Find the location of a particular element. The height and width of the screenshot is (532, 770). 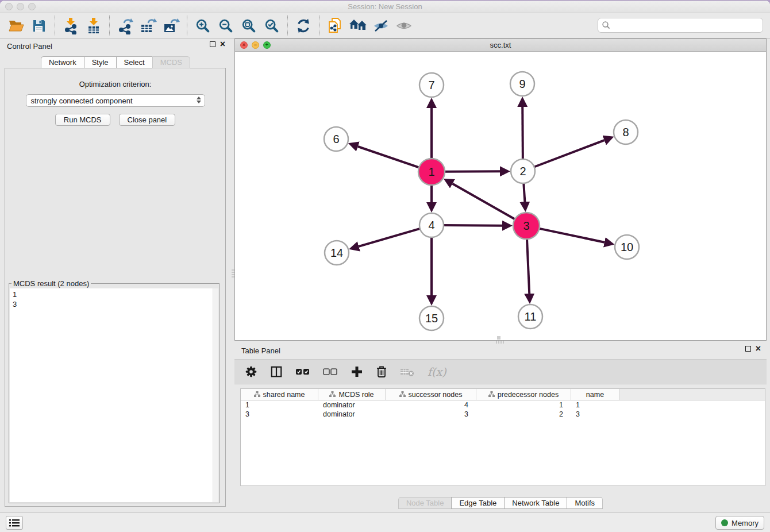

chevron-updown-icon is located at coordinates (199, 100).